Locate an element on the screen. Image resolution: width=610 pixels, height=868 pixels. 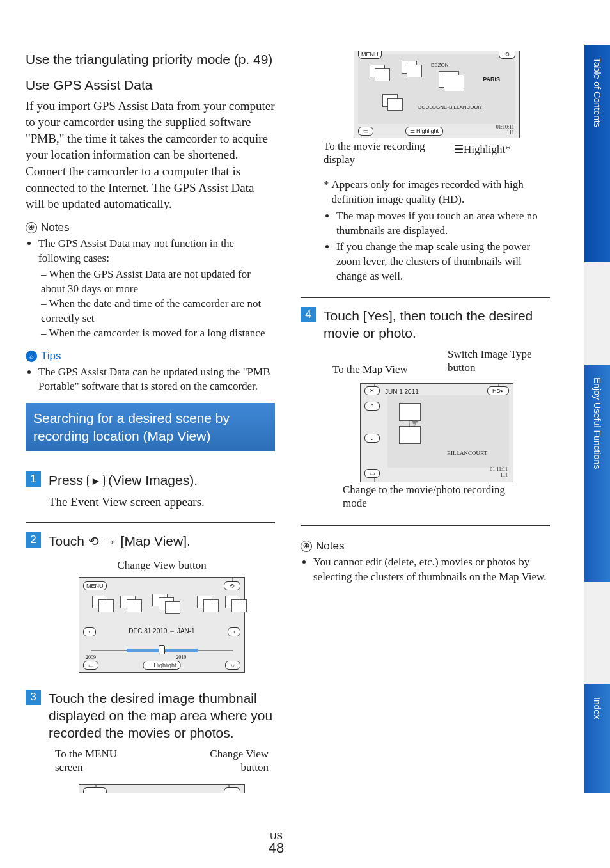
callout-rec: To the movie recording display is located at coordinates (378, 154).